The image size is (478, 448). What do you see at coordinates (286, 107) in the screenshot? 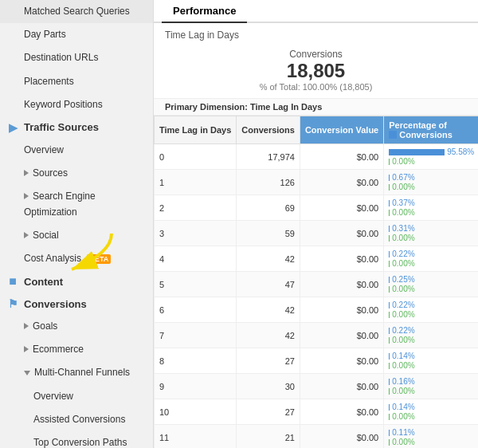
I see `primary-dim-value: Time Lag In Days` at bounding box center [286, 107].